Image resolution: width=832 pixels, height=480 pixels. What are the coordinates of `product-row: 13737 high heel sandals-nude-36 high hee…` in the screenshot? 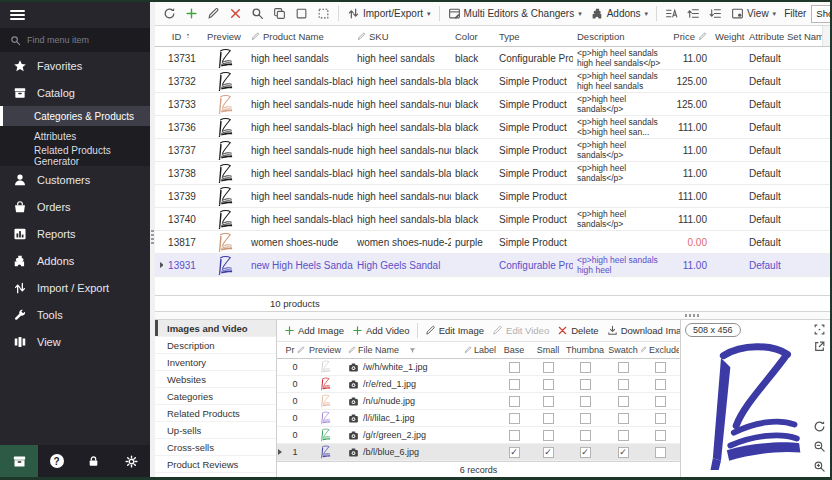 It's located at (492, 150).